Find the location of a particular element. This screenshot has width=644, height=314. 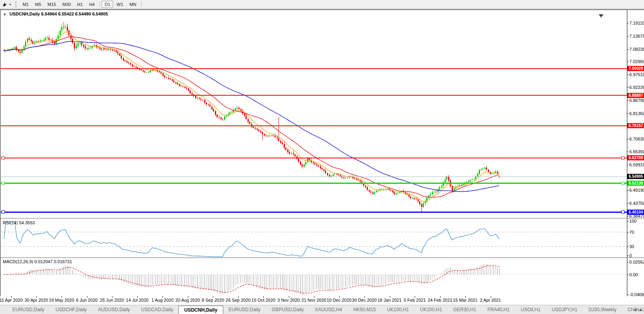

current-price-badge: 6.54905 is located at coordinates (636, 176).